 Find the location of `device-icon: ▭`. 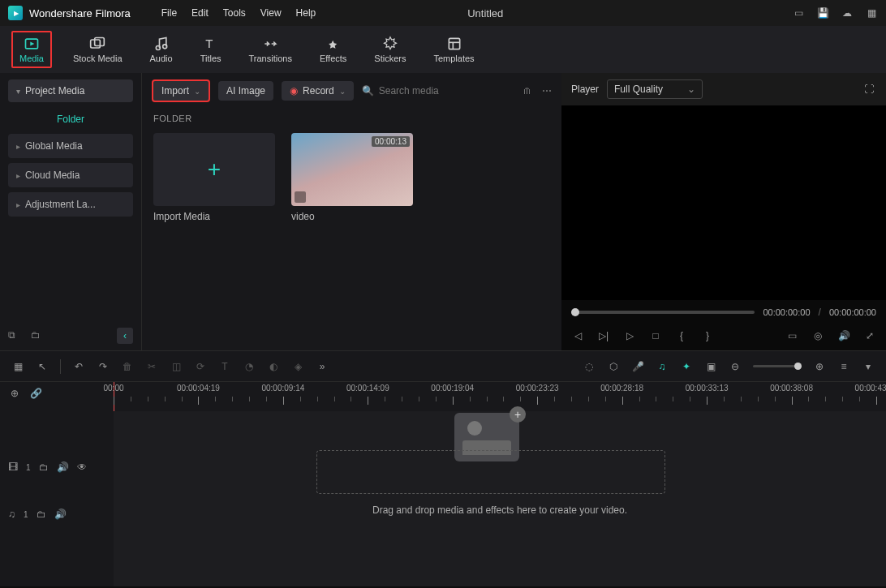

device-icon: ▭ is located at coordinates (798, 13).